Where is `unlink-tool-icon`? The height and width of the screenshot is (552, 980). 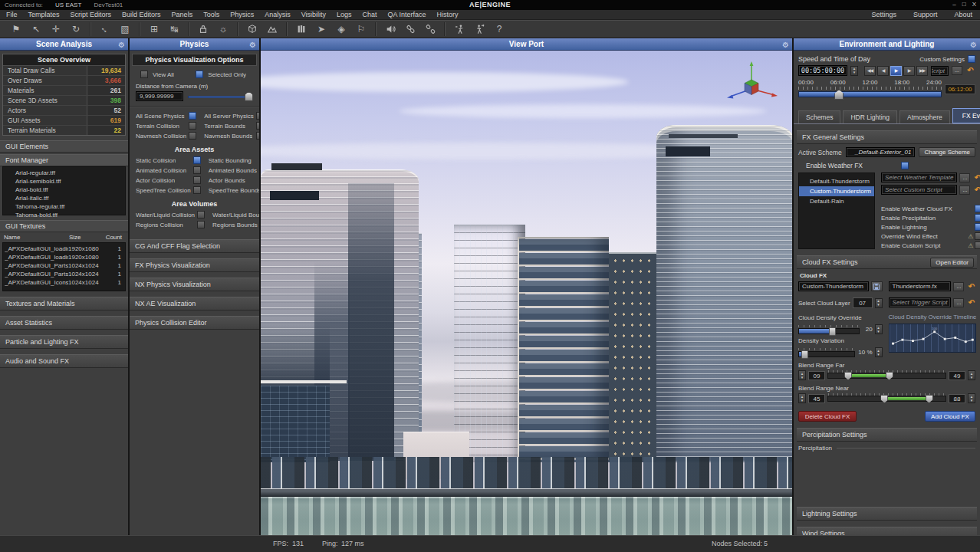 unlink-tool-icon is located at coordinates (430, 29).